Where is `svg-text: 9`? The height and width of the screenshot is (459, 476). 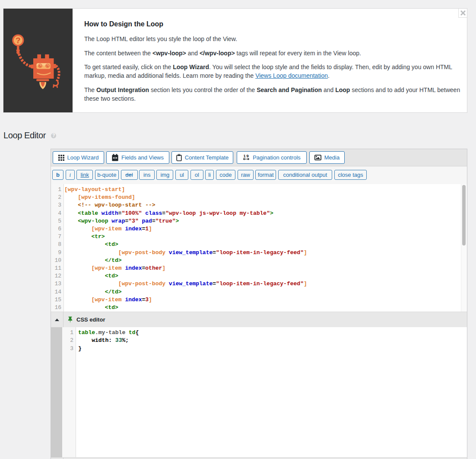 svg-text: 9 is located at coordinates (248, 156).